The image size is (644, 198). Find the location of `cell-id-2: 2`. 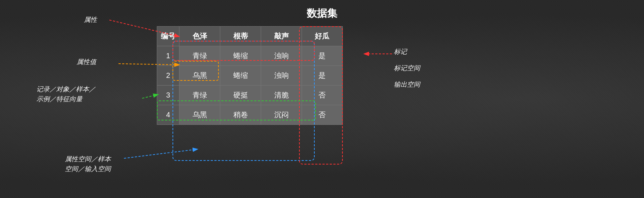

cell-id-2: 2 is located at coordinates (168, 76).